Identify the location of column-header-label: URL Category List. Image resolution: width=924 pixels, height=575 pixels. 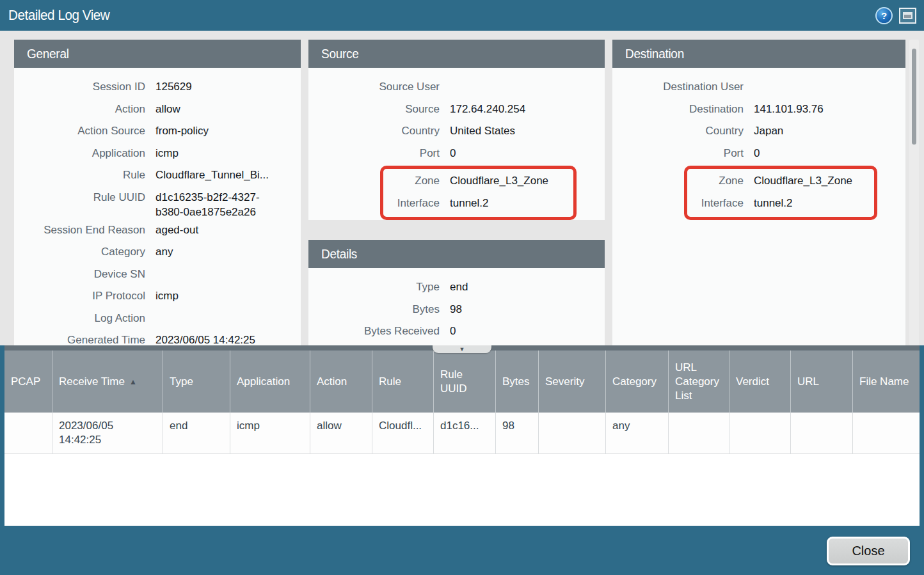
(698, 382).